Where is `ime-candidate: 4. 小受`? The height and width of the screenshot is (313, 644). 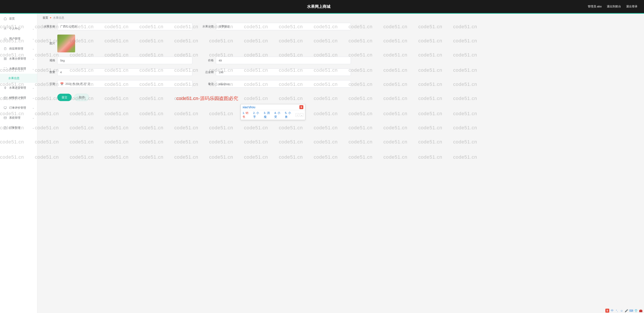
ime-candidate: 4. 小受 is located at coordinates (278, 115).